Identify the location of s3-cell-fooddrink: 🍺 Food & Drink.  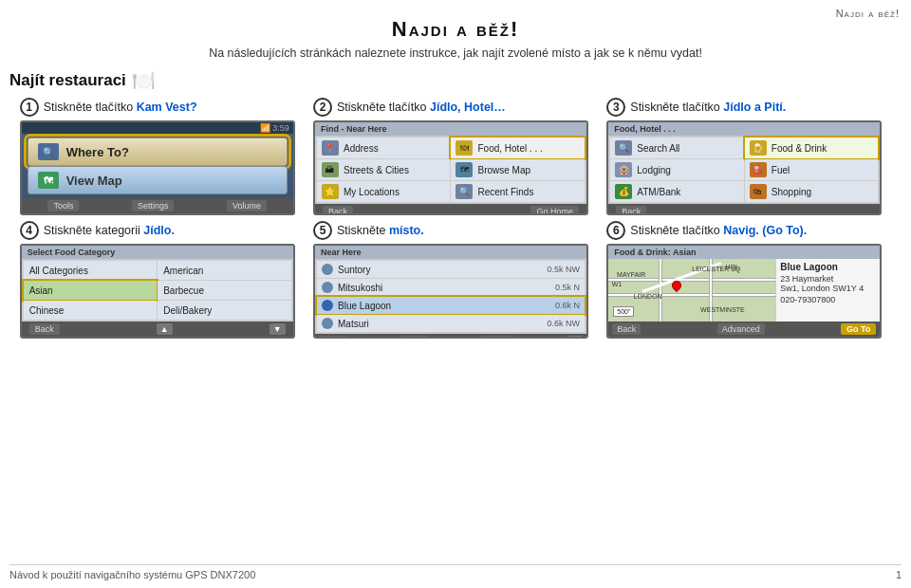
(812, 148).